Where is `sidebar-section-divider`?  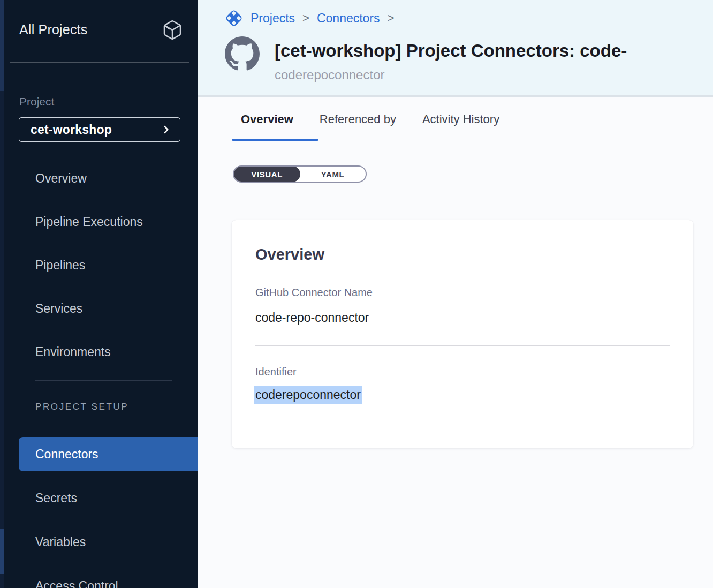
sidebar-section-divider is located at coordinates (104, 380).